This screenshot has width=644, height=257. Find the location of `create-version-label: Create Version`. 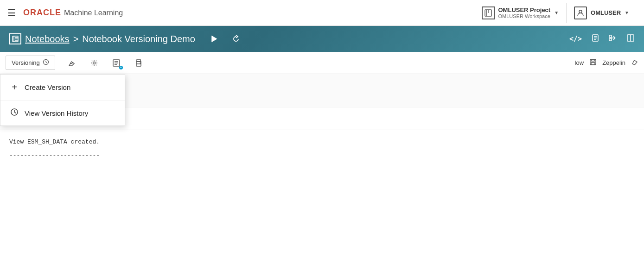

create-version-label: Create Version is located at coordinates (47, 87).